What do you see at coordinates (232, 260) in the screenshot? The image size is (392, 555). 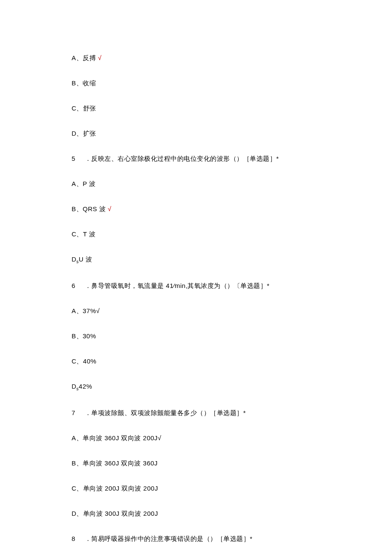 I see `option-d: DsU 波` at bounding box center [232, 260].